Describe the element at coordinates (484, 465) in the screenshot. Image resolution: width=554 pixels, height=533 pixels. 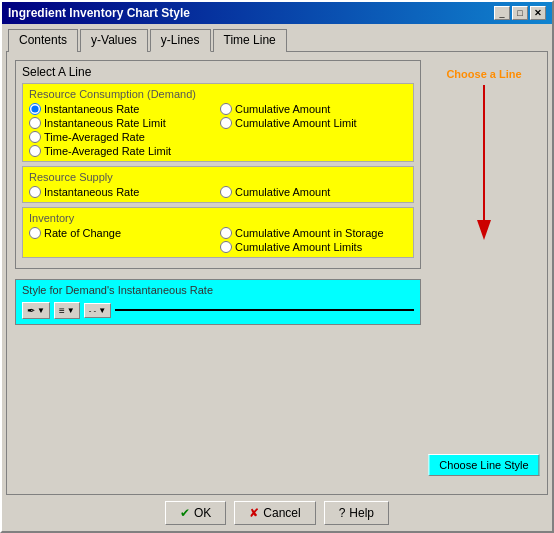
I see `choose-line-style-button: Choose Line Style` at that location.